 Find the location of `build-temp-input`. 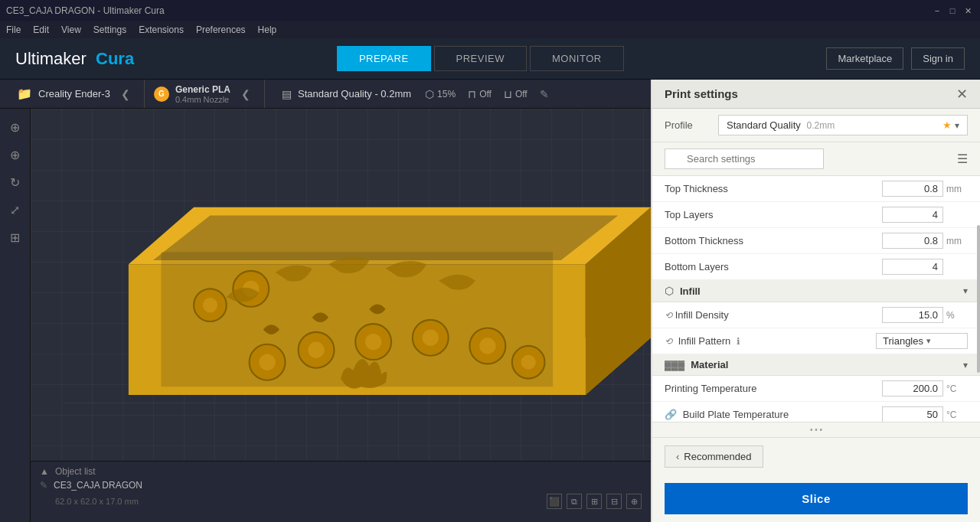

build-temp-input is located at coordinates (913, 414).